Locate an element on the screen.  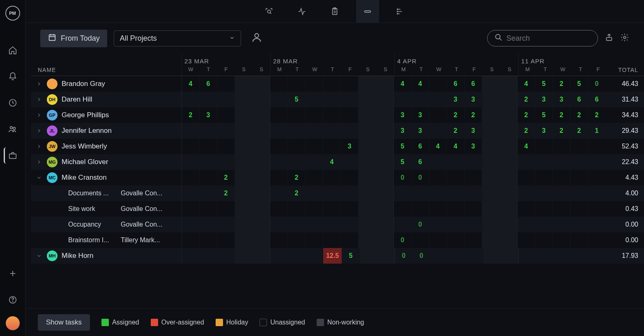
user-avatar is located at coordinates (13, 323).